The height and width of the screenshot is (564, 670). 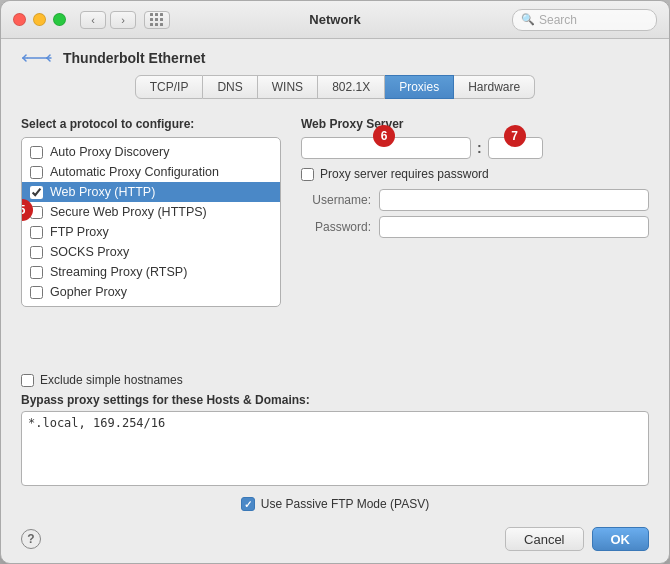 What do you see at coordinates (36, 232) in the screenshot?
I see `ftp-checkbox` at bounding box center [36, 232].